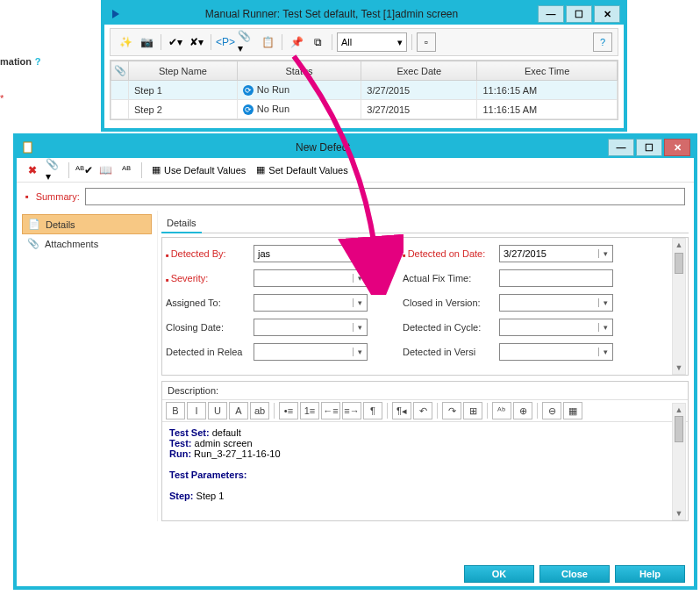 This screenshot has width=700, height=595. Describe the element at coordinates (402, 411) in the screenshot. I see `rte-btn-10: ¶◂` at that location.